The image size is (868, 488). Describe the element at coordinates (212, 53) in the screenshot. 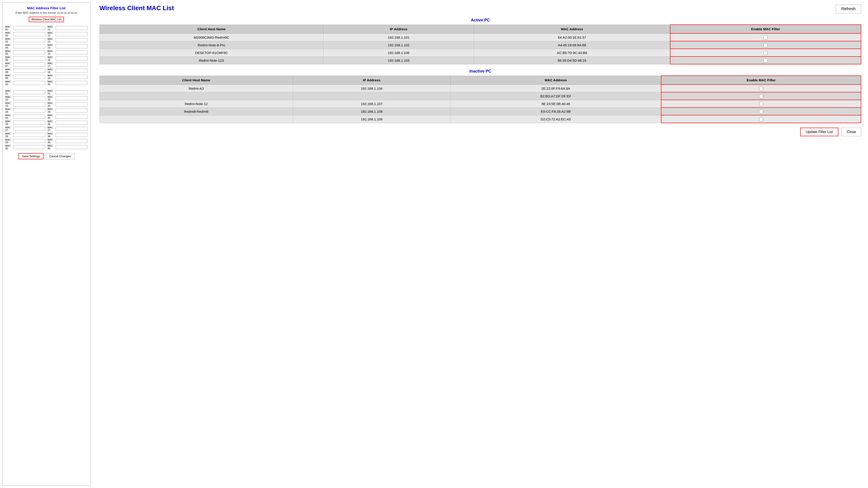

I see `active-hostname-3: DESKTOP-61CMF9C` at that location.